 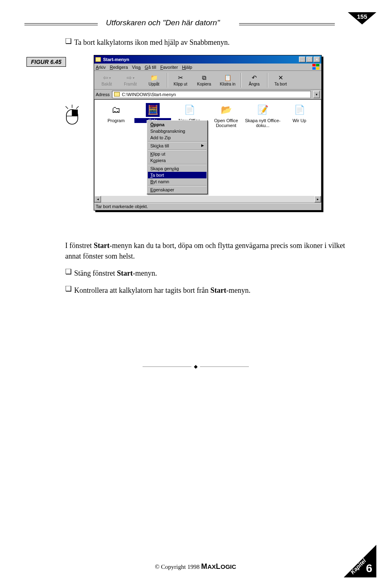 I want to click on scroll-right-button: ▸, so click(x=318, y=199).